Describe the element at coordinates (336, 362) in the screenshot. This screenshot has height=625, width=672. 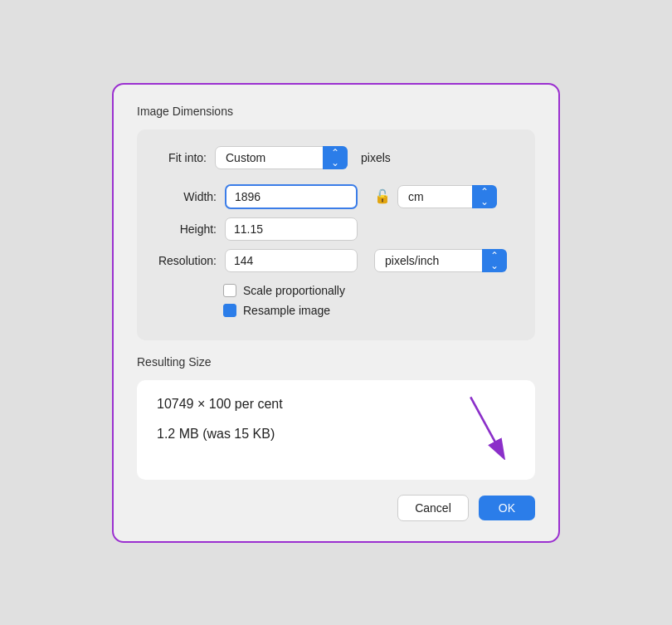
I see `resulting-size-title: Resulting Size` at that location.